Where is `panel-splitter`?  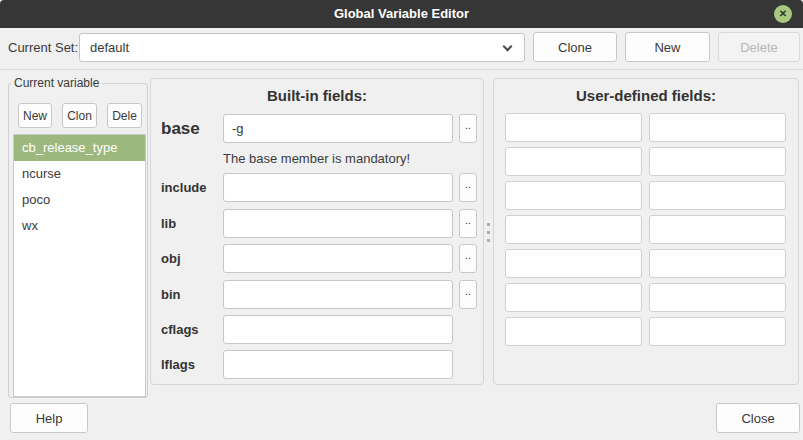
panel-splitter is located at coordinates (488, 232).